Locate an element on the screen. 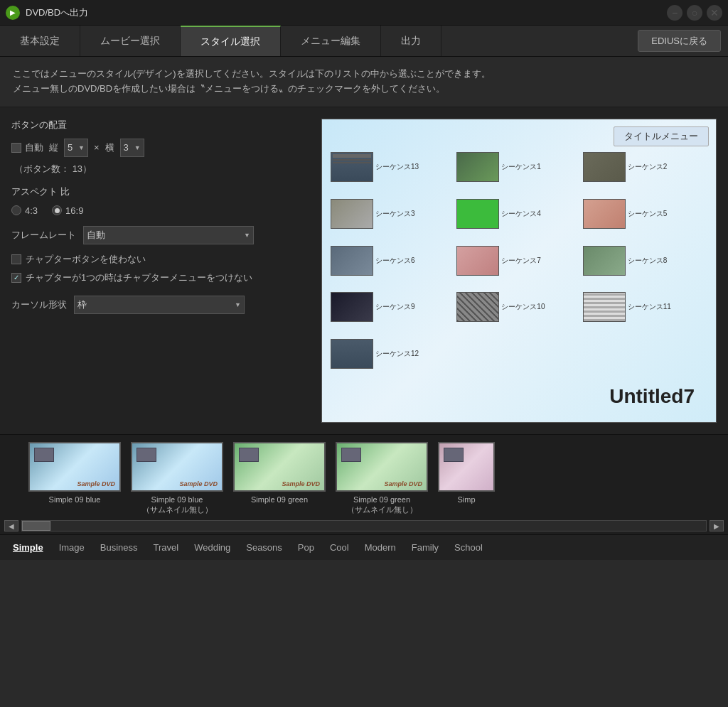  vertical-label: 縦 is located at coordinates (54, 148).